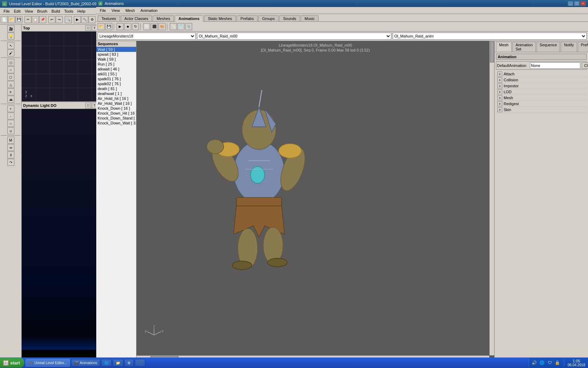 The image size is (588, 368). Describe the element at coordinates (109, 27) in the screenshot. I see `anim-tb-save: 💾` at that location.